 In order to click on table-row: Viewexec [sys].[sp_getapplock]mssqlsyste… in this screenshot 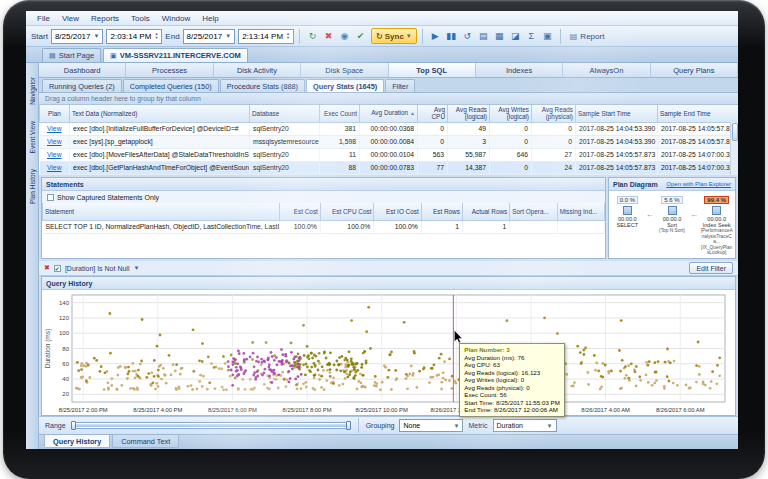, I will do `click(390, 142)`.